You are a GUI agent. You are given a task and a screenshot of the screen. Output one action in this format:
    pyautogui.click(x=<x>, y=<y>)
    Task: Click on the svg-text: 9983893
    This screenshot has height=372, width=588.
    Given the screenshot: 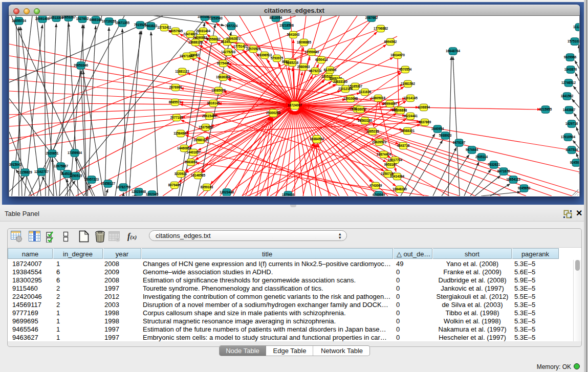 What is the action you would take?
    pyautogui.click(x=191, y=162)
    